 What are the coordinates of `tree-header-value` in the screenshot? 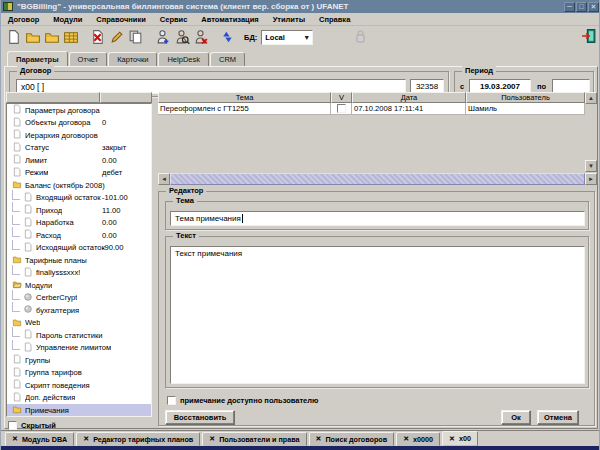 It's located at (126, 98).